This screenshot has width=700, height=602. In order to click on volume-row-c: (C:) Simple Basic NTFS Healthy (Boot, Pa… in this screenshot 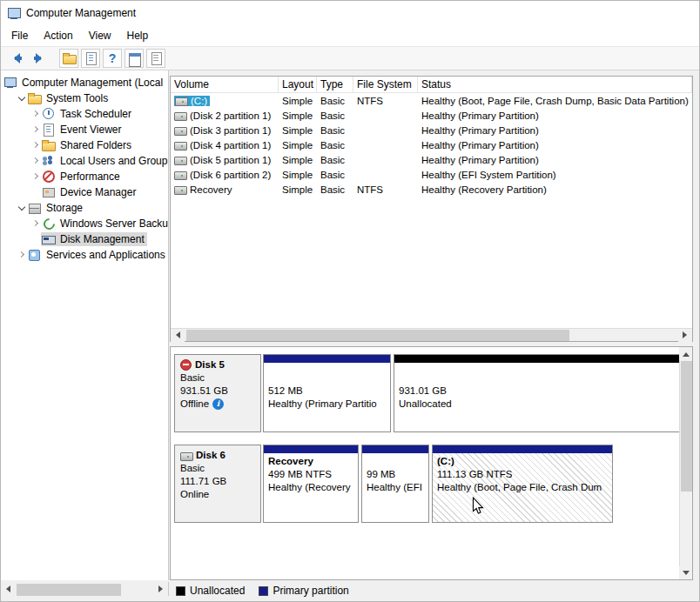, I will do `click(432, 101)`.